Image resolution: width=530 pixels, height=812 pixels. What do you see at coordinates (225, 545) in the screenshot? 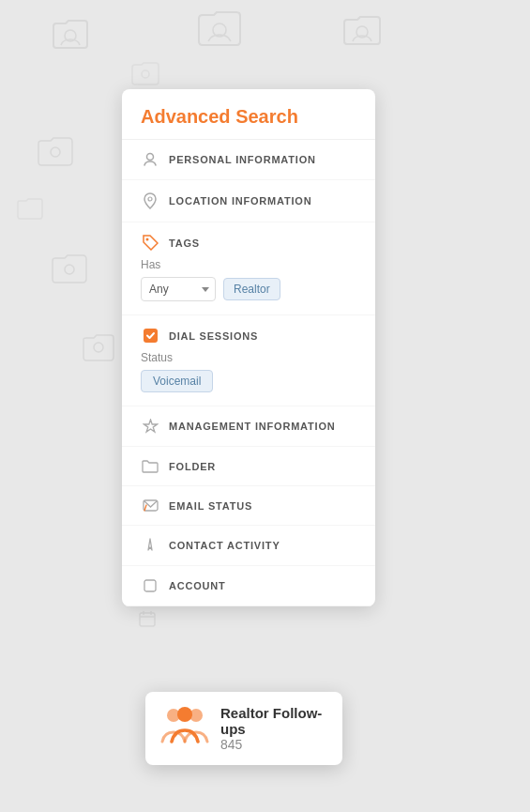
I see `contact-label: Contact Activity` at bounding box center [225, 545].